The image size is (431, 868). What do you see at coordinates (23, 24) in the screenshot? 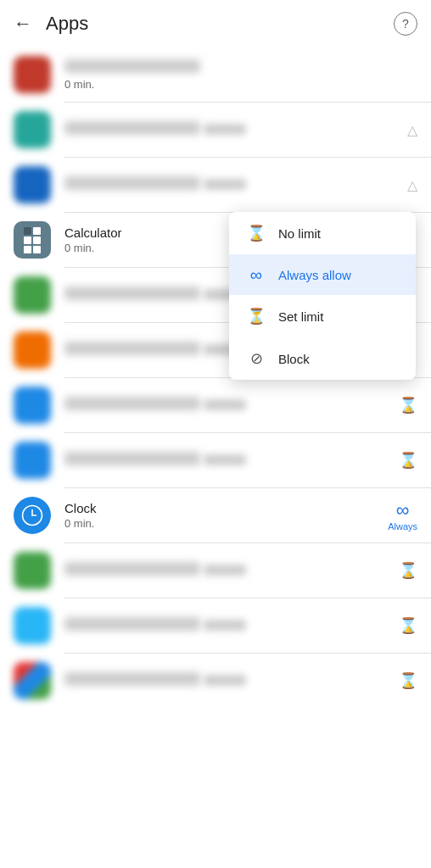
I see `back-button: ←` at bounding box center [23, 24].